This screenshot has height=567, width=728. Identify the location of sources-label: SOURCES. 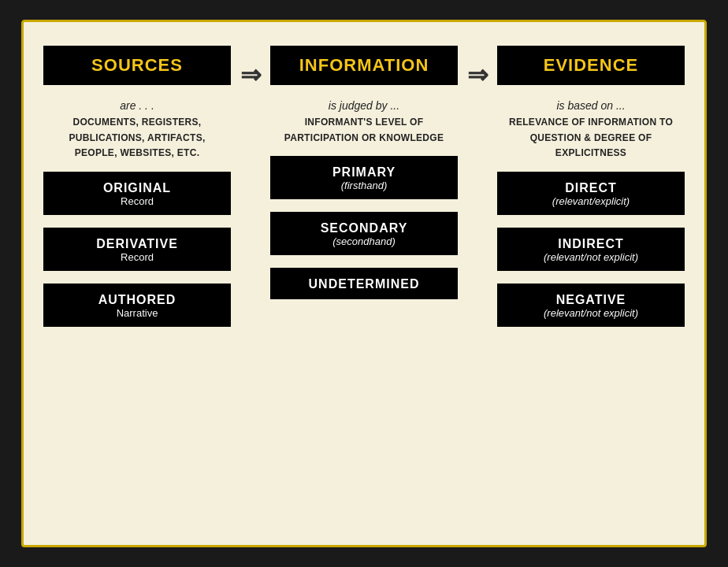
(137, 65).